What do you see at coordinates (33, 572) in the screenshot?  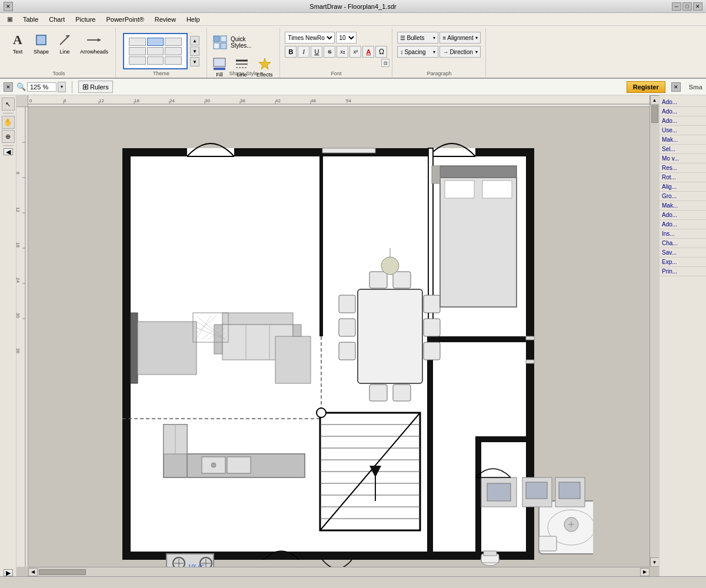 I see `scroll-left-btn: ◀` at bounding box center [33, 572].